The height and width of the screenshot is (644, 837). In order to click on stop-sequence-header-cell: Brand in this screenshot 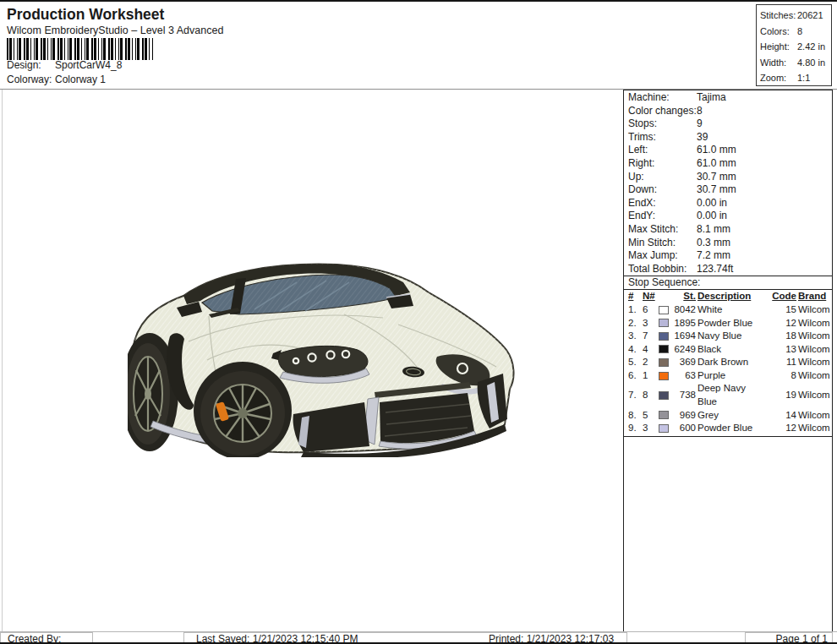, I will do `click(815, 297)`.